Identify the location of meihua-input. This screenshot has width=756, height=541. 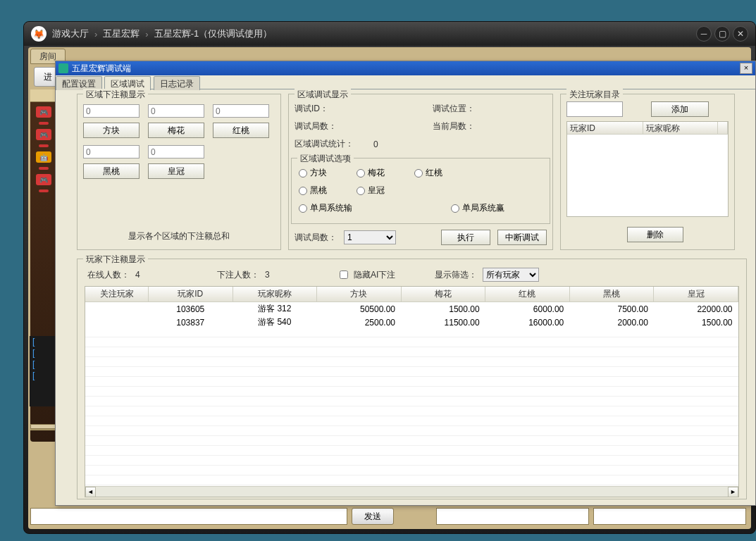
(176, 111).